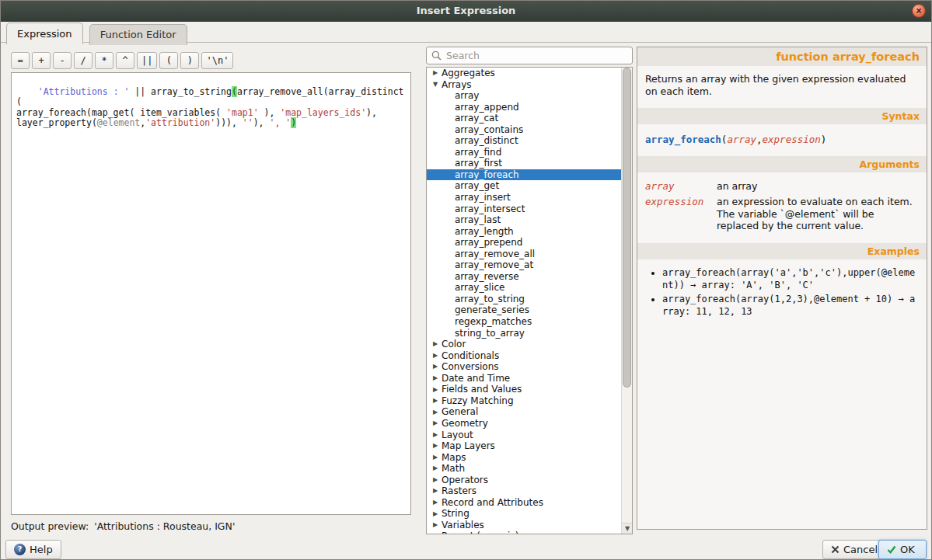 The height and width of the screenshot is (560, 932). Describe the element at coordinates (524, 266) in the screenshot. I see `tree-item-array-remove-at: array_remove_at` at that location.